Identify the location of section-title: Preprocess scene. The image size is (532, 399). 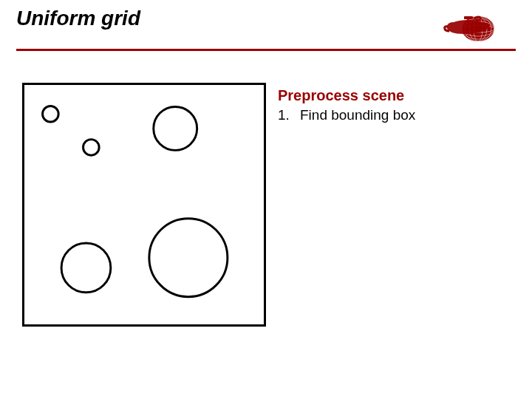
(394, 96).